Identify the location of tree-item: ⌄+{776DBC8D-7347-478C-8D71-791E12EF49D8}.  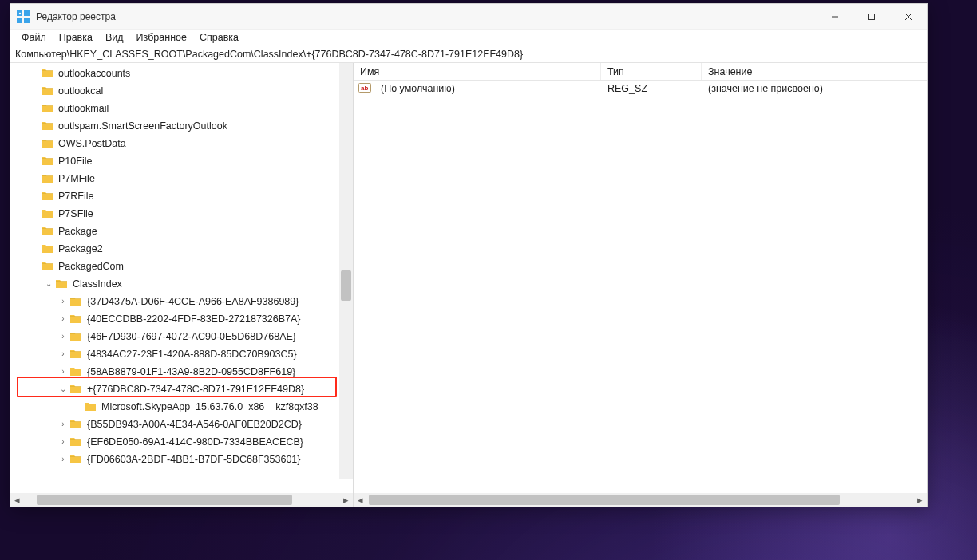
(182, 389).